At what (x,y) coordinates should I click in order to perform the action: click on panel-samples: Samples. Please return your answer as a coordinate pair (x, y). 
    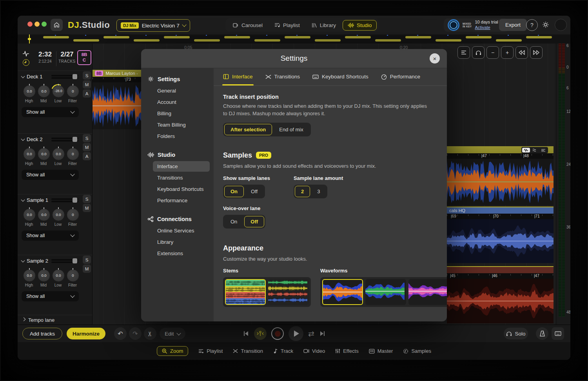
    Looking at the image, I should click on (417, 351).